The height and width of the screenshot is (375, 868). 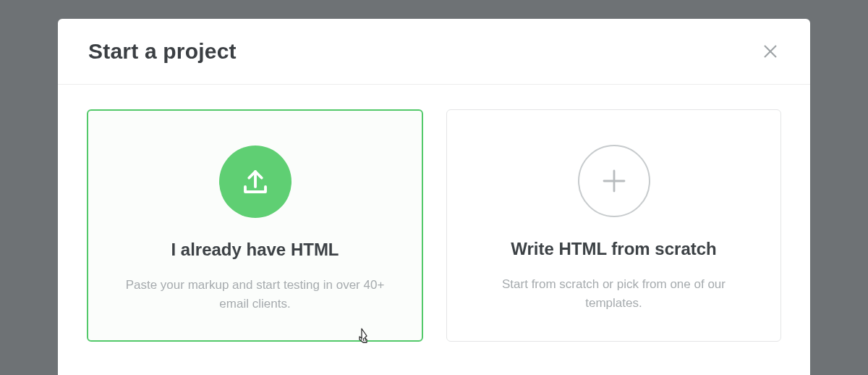 What do you see at coordinates (255, 182) in the screenshot?
I see `upload-icon` at bounding box center [255, 182].